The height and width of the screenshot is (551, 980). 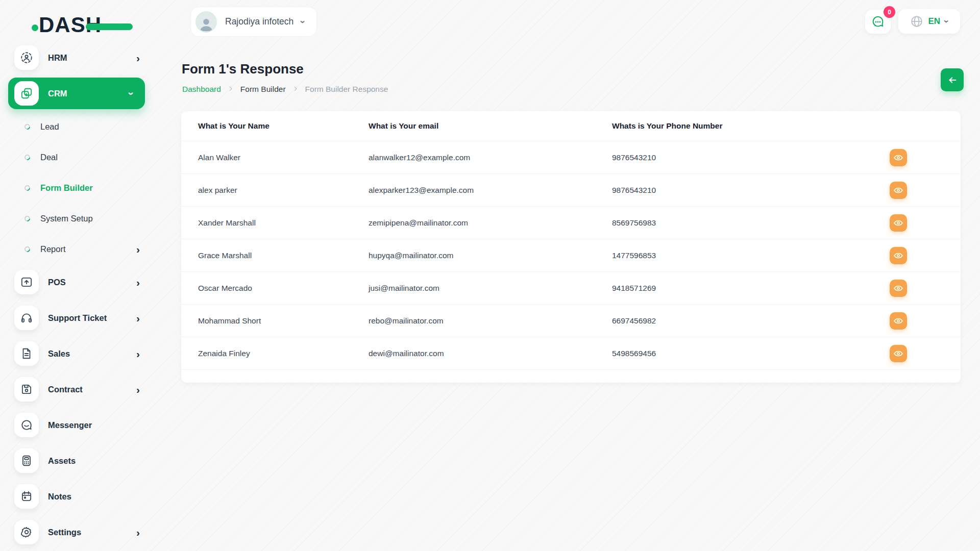 What do you see at coordinates (77, 218) in the screenshot?
I see `sidebar-subitem-system-setup: System Setup` at bounding box center [77, 218].